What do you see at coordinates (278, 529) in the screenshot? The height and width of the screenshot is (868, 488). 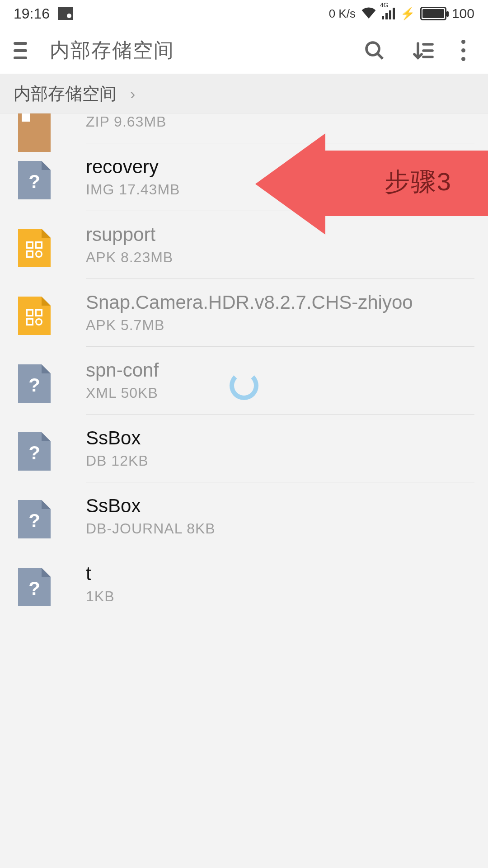 I see `file-meta: DB-JOURNAL 8KB` at bounding box center [278, 529].